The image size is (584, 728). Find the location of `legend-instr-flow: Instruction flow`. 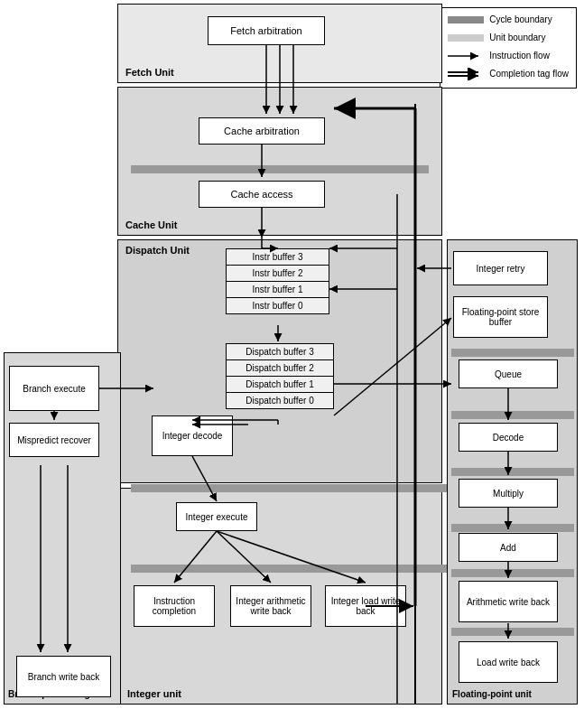

legend-instr-flow: Instruction flow is located at coordinates (508, 56).